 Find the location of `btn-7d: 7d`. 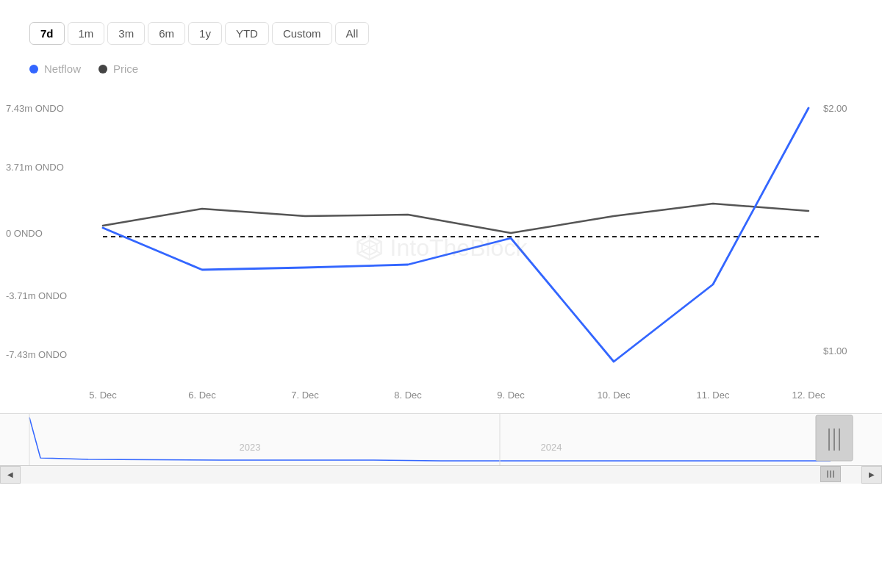

btn-7d: 7d is located at coordinates (47, 34).